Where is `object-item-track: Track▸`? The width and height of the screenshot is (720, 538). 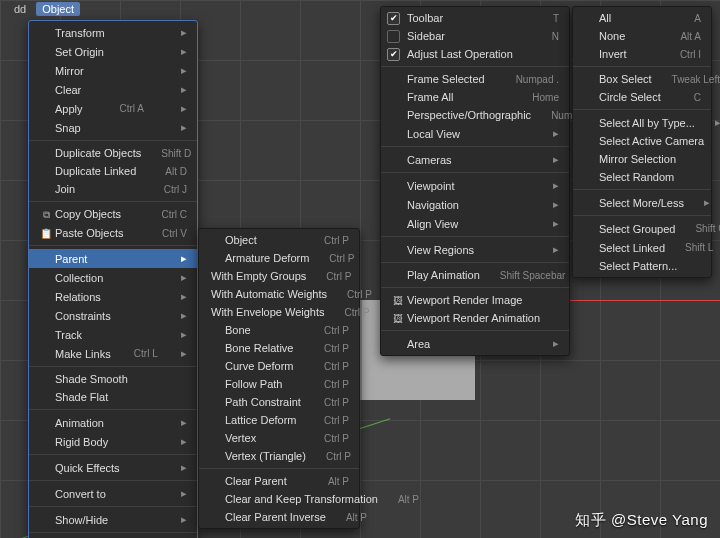
object-item-track: Track▸ is located at coordinates (113, 334).